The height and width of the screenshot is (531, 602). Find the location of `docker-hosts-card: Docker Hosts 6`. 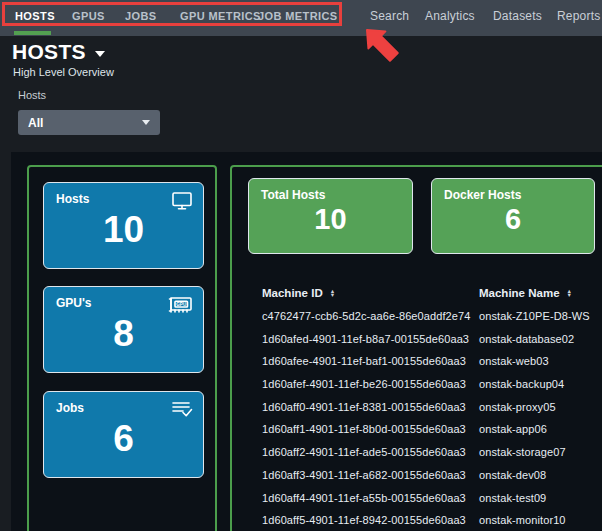

docker-hosts-card: Docker Hosts 6 is located at coordinates (513, 216).